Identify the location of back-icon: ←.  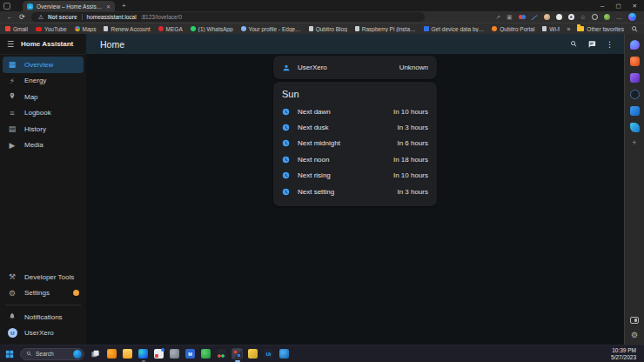
(10, 17).